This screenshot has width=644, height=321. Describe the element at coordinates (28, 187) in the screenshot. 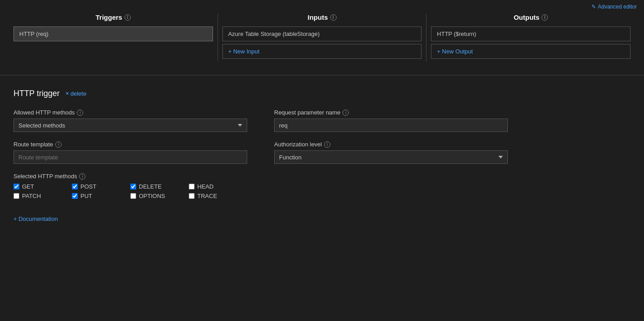

I see `method-get-label: GET` at that location.